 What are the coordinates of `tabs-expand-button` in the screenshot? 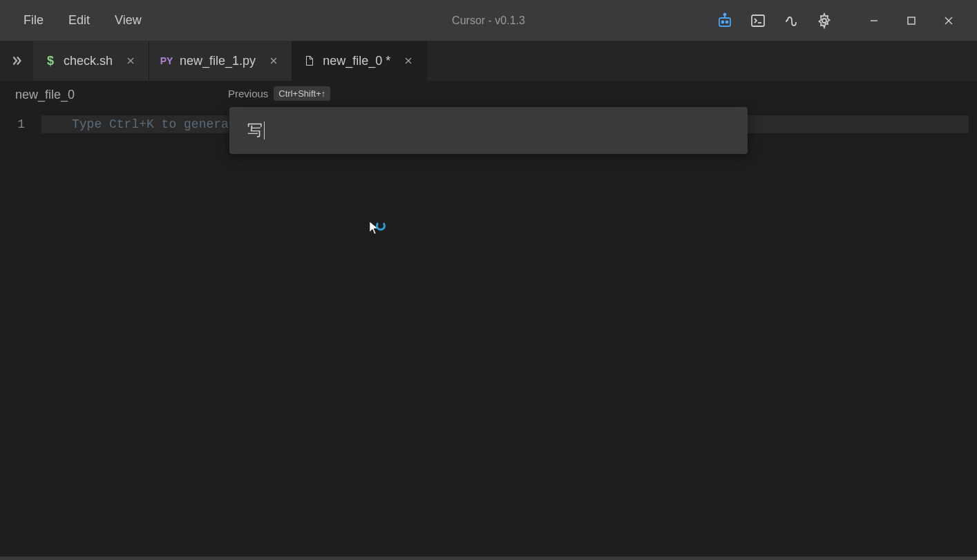 It's located at (17, 61).